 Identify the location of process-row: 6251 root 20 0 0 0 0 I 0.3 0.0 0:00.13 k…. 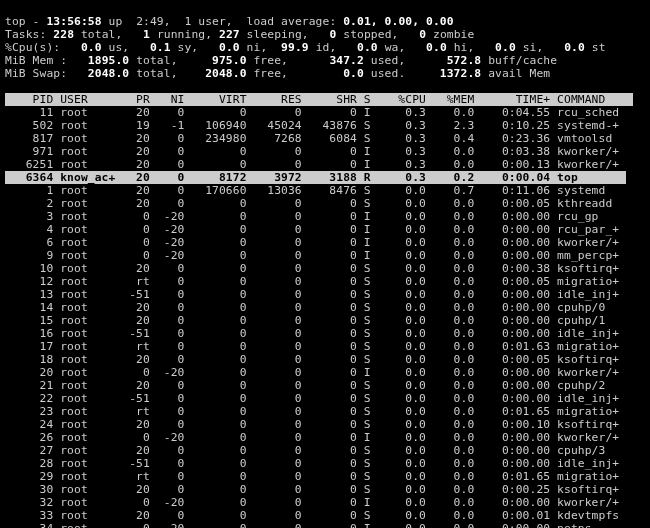
(316, 164).